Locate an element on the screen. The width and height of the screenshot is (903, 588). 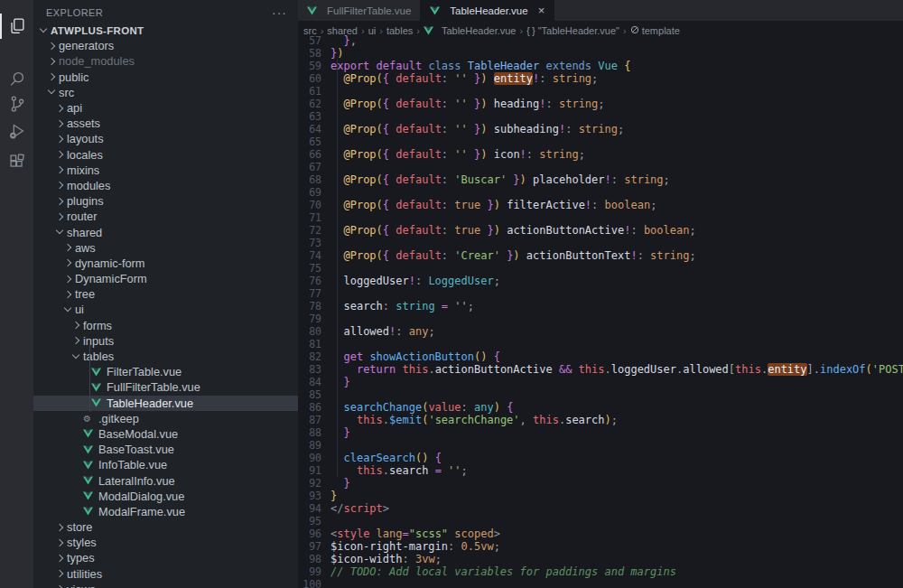
tree-item-shared: shared is located at coordinates (166, 231).